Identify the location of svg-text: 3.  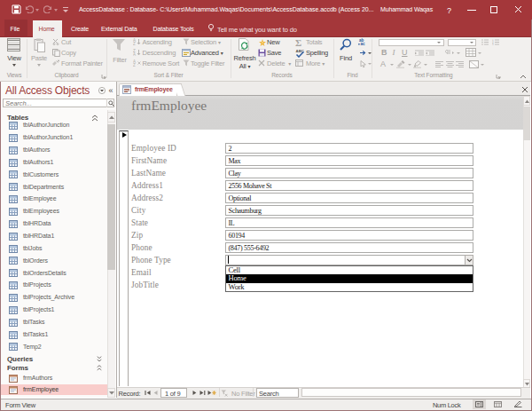
(493, 44).